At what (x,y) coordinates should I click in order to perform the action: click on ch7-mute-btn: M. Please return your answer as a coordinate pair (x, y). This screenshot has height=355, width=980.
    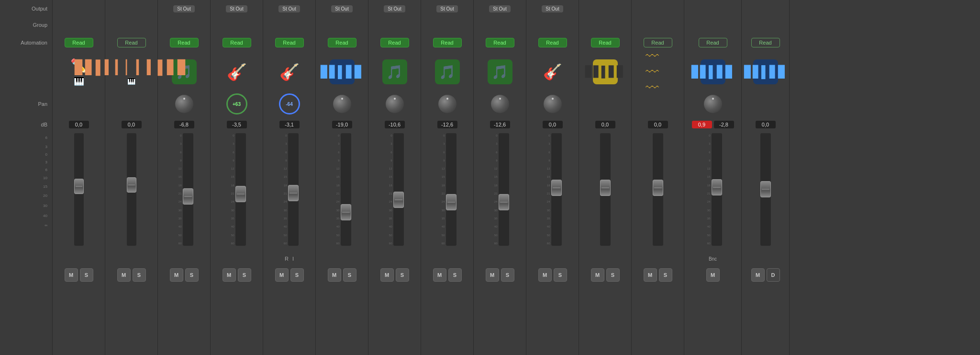
    Looking at the image, I should click on (387, 275).